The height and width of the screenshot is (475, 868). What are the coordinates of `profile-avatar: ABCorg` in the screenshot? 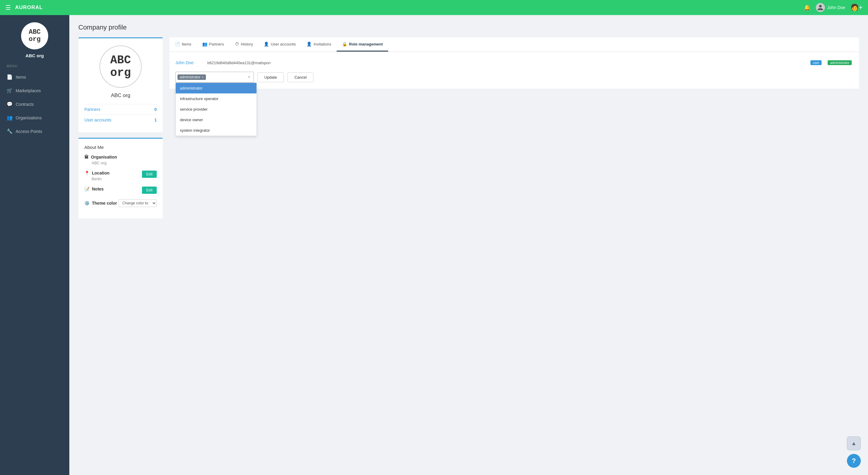 It's located at (121, 67).